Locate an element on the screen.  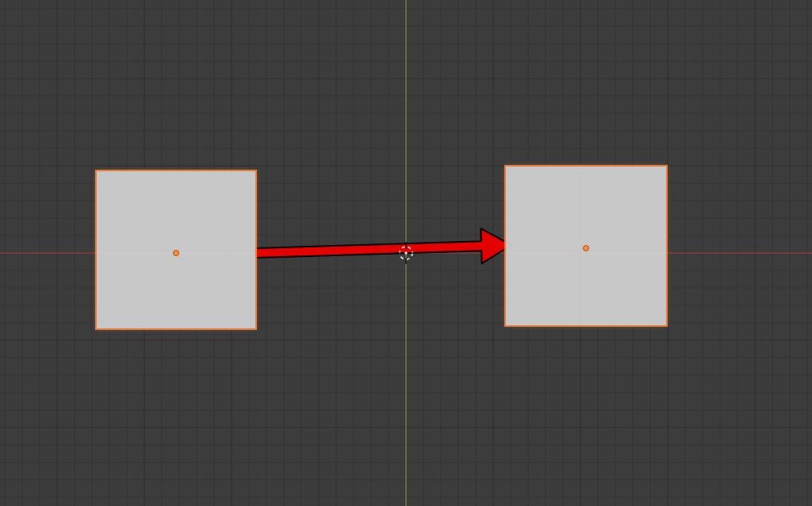
selected-object-square-left is located at coordinates (176, 250).